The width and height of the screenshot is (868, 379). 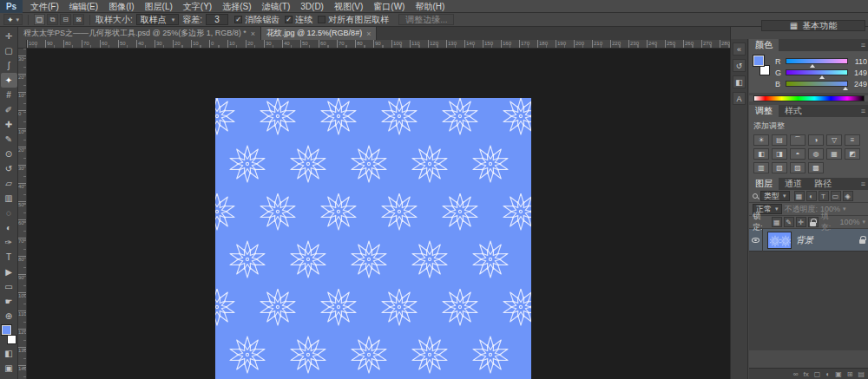 I want to click on tab-adjustments: 调整, so click(x=764, y=111).